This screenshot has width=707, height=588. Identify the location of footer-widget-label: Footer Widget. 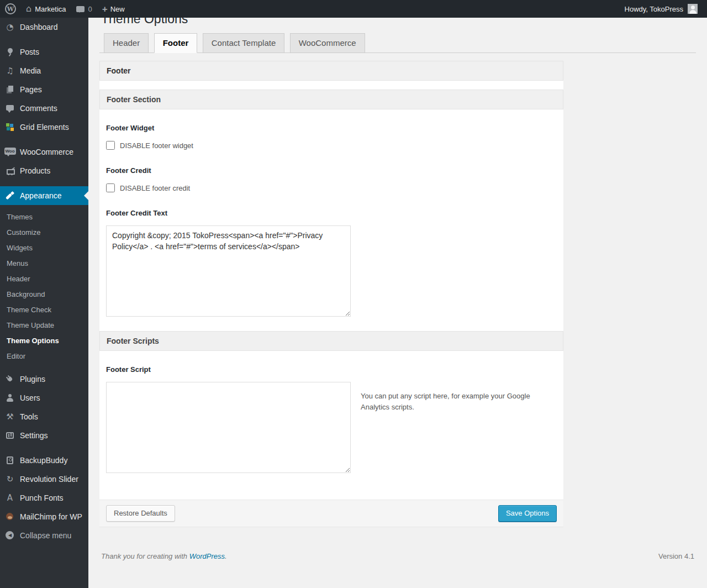
(331, 128).